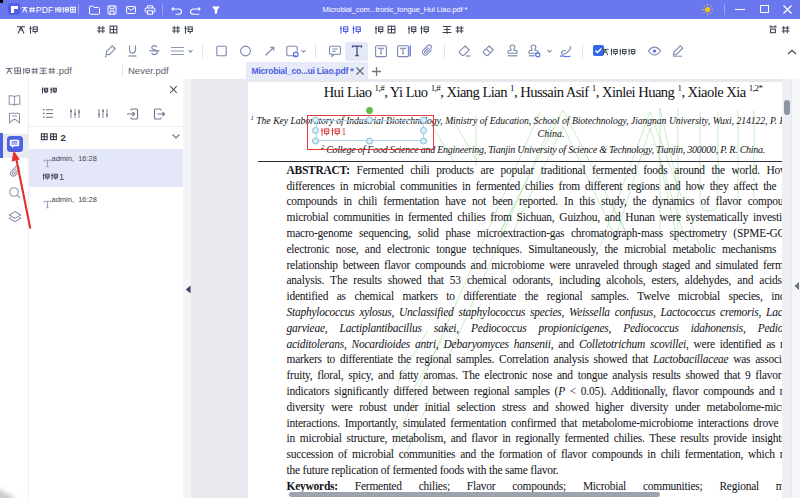 The width and height of the screenshot is (800, 498). What do you see at coordinates (64, 137) in the screenshot?
I see `svg-text: 2` at bounding box center [64, 137].